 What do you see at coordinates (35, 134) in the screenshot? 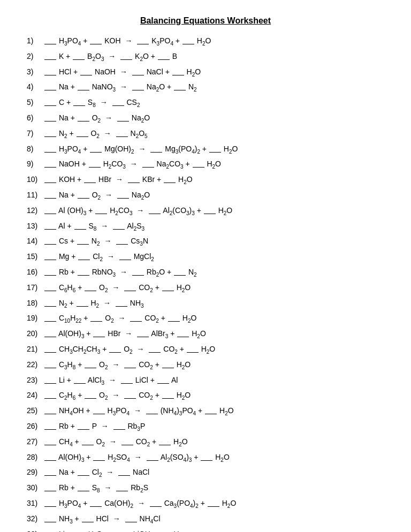
I see `eq-number: 7)` at bounding box center [35, 134].